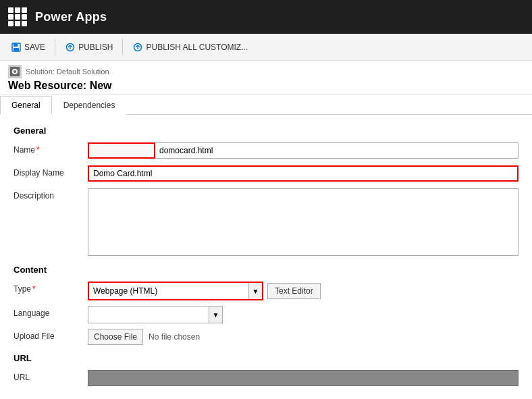  What do you see at coordinates (155, 315) in the screenshot?
I see `language-select-wrapper: ▼` at bounding box center [155, 315].